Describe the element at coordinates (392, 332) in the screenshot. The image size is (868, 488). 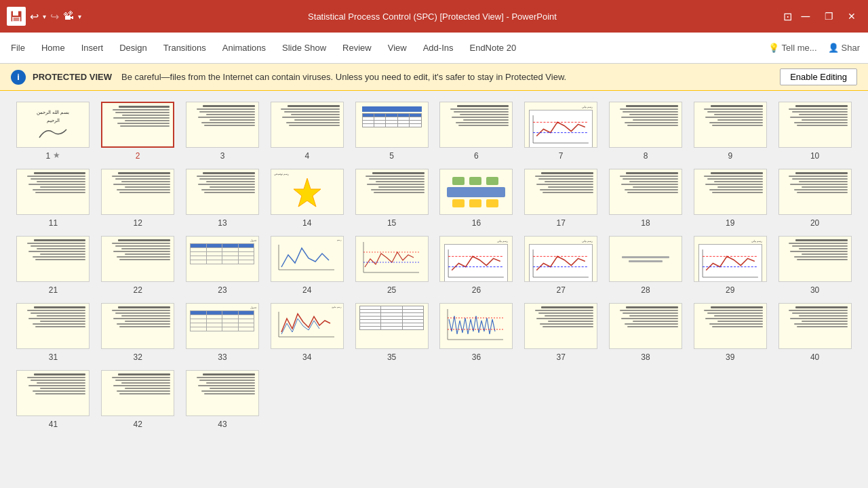
I see `slide-item-35: 35` at that location.